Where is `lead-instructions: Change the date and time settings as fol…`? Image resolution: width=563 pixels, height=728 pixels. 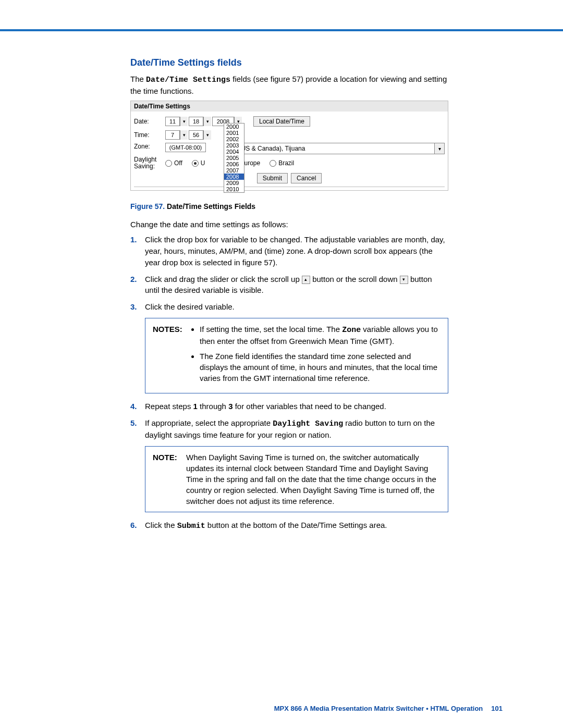
lead-instructions: Change the date and time settings as fol… is located at coordinates (289, 224).